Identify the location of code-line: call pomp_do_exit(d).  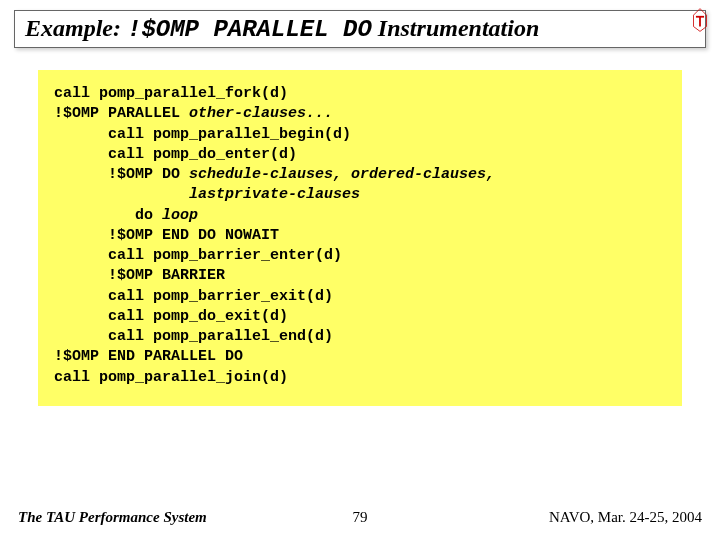
(171, 316).